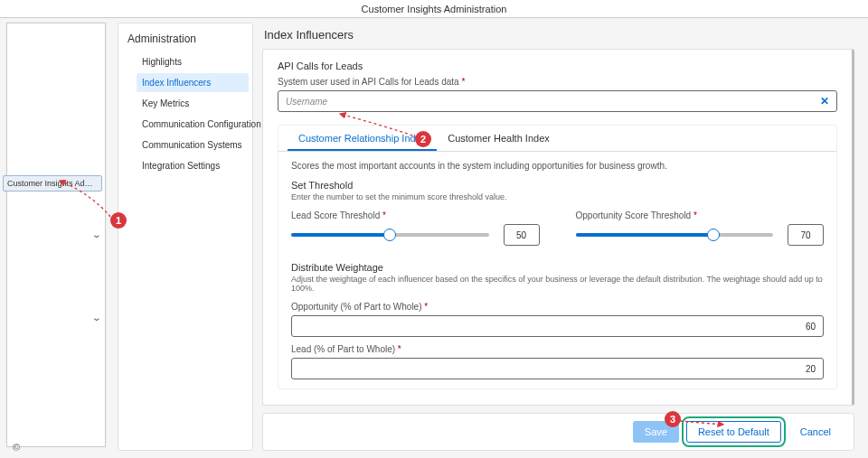 The image size is (868, 458). Describe the element at coordinates (557, 349) in the screenshot. I see `lead-pct-label: Lead (% of Part to Whole)` at that location.